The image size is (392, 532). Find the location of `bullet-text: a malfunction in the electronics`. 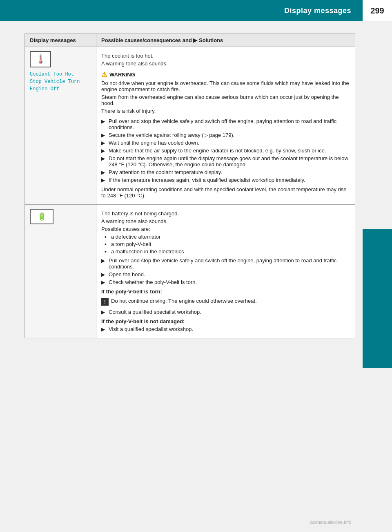

bullet-text: a malfunction in the electronics is located at coordinates (147, 252).